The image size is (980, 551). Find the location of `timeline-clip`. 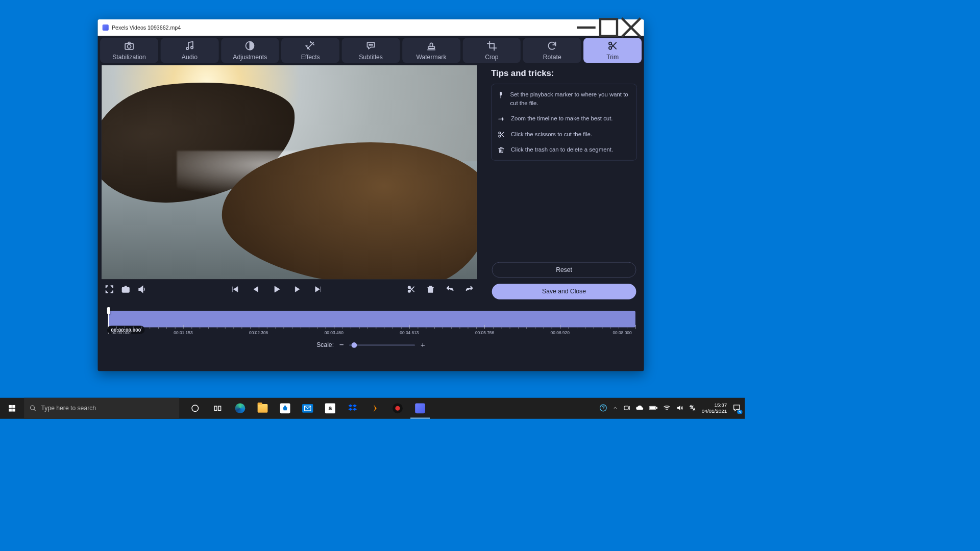

timeline-clip is located at coordinates (372, 319).